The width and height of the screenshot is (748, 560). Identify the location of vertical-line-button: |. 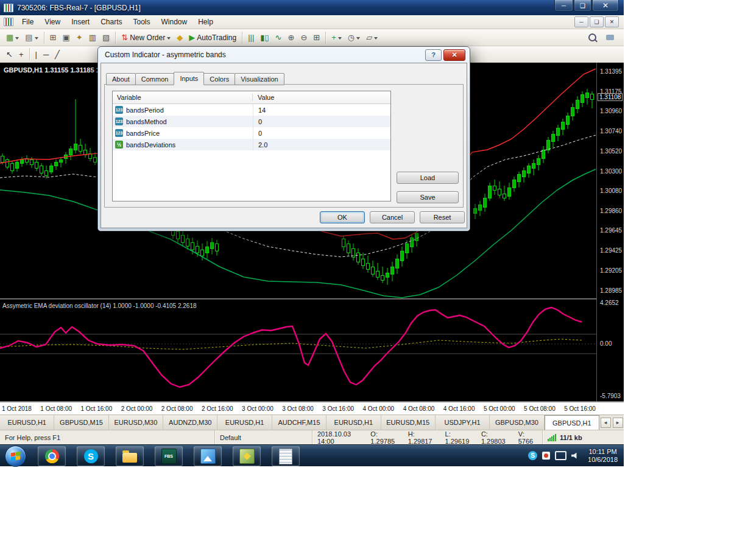
(37, 54).